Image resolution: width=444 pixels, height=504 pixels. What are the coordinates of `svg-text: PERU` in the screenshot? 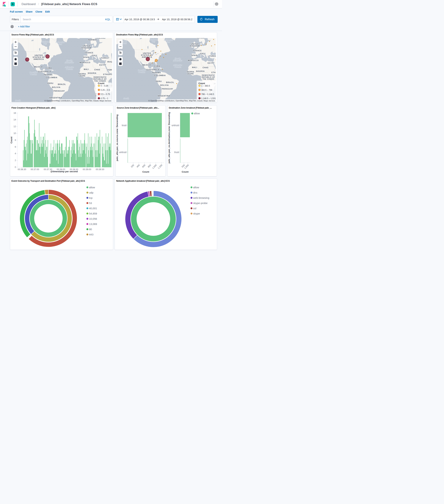 It's located at (51, 83).